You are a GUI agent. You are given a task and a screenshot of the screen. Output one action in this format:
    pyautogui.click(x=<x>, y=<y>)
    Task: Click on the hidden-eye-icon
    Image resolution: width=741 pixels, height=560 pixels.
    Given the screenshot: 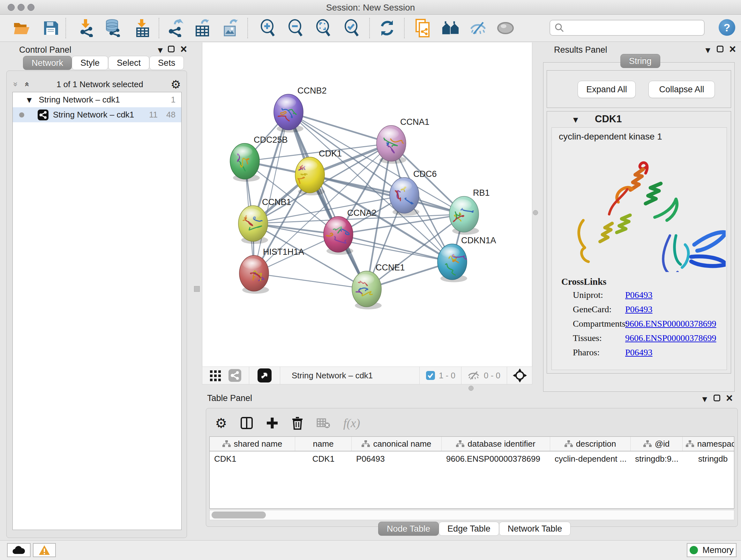 What is the action you would take?
    pyautogui.click(x=474, y=375)
    